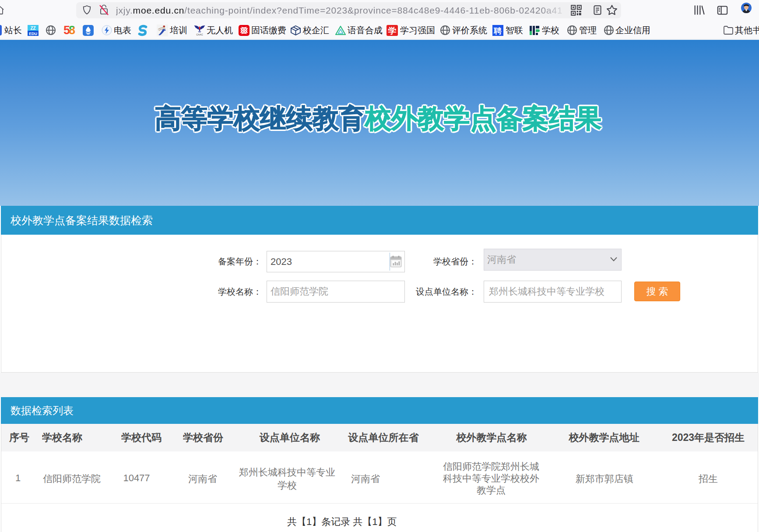  What do you see at coordinates (72, 30) in the screenshot?
I see `svg-text: 8` at bounding box center [72, 30].